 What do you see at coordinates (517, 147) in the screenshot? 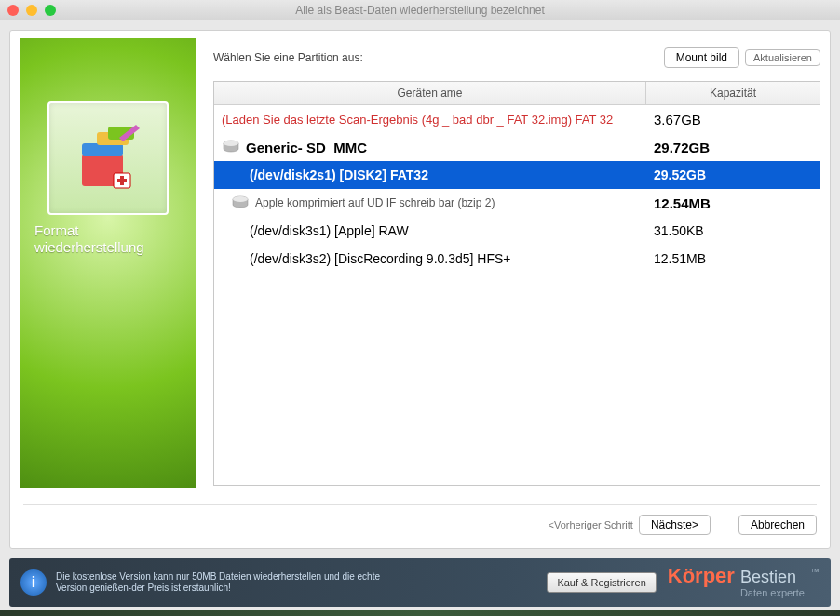
I see `table-row: Generic- SD_MMC29.72GB` at bounding box center [517, 147].